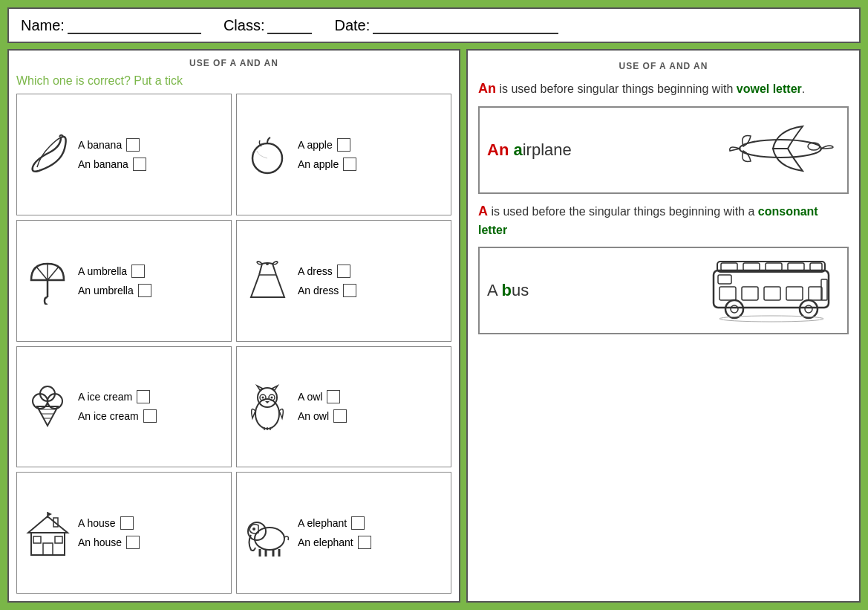 This screenshot has height=610, width=868. Describe the element at coordinates (152, 406) in the screenshot. I see `ice-cream-options: A ice cream An ice cream` at that location.